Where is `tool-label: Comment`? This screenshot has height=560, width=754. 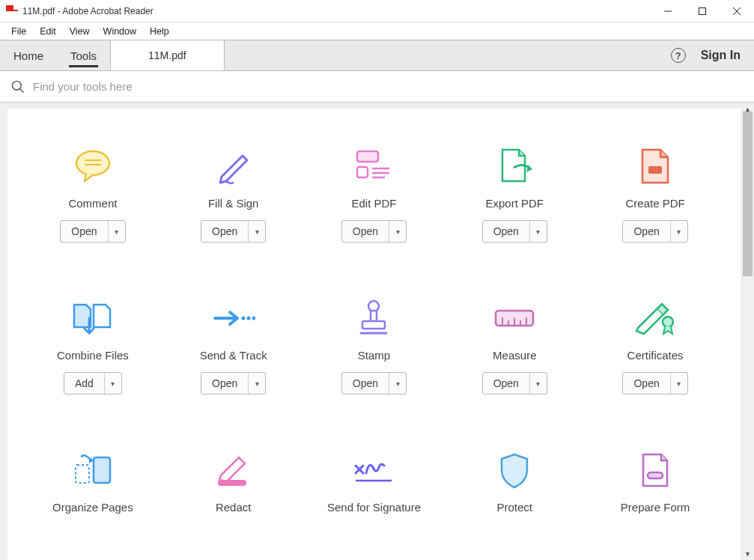
tool-label: Comment is located at coordinates (93, 204).